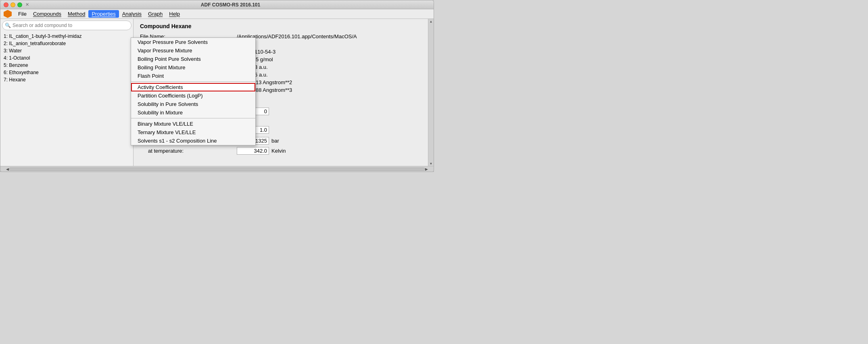 Image resolution: width=868 pixels, height=344 pixels. Describe the element at coordinates (67, 36) in the screenshot. I see `list-item: 1: IL_cation_1-butyl-3-methyl-imidaz` at that location.